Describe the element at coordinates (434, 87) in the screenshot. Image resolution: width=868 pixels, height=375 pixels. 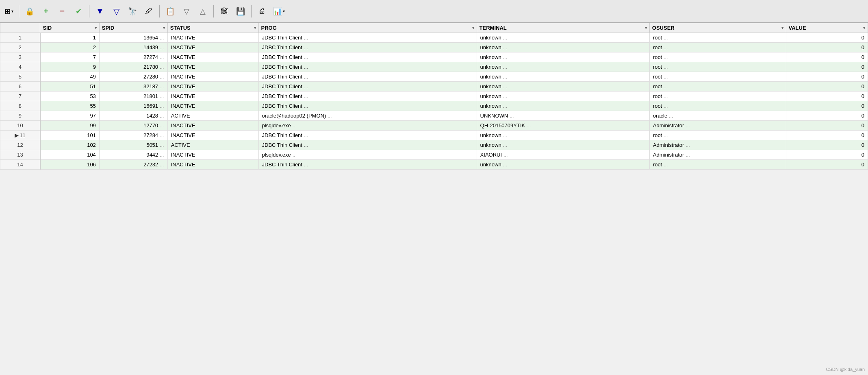
I see `table-row: 65132187 …INACTIVEJDBC Thin Client …unkn…` at that location.